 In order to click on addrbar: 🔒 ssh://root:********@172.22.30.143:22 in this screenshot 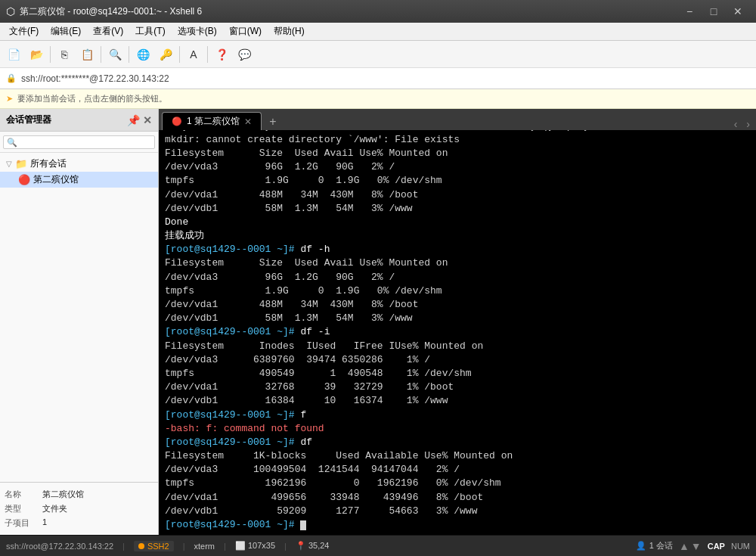, I will do `click(378, 79)`.